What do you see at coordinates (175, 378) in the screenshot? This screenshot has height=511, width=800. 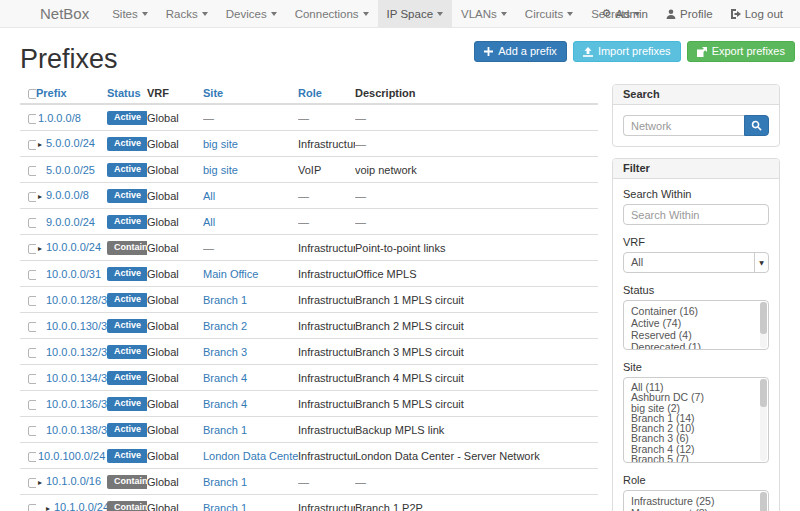 I see `vrf-cell: Global` at bounding box center [175, 378].